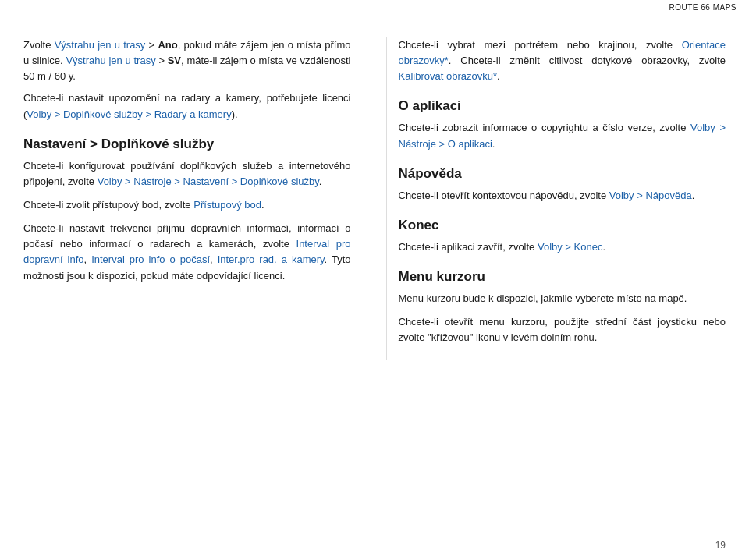 Image resolution: width=749 pixels, height=560 pixels. What do you see at coordinates (111, 61) in the screenshot?
I see `link-vystrahu-sv: Výstrahu jen u trasy` at bounding box center [111, 61].